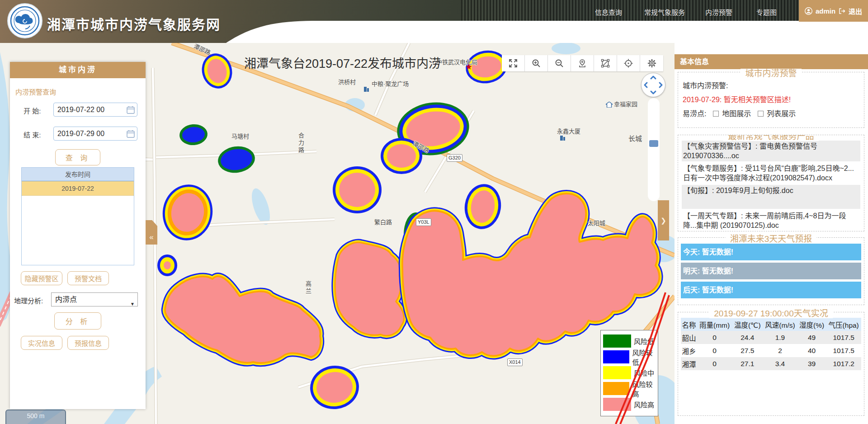 The height and width of the screenshot is (424, 868). Describe the element at coordinates (514, 63) in the screenshot. I see `fullscreen-button` at that location.